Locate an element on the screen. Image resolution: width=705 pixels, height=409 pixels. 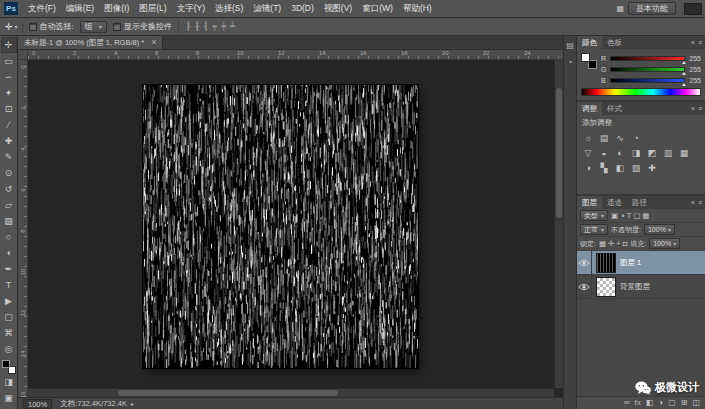
window-control is located at coordinates (693, 9).